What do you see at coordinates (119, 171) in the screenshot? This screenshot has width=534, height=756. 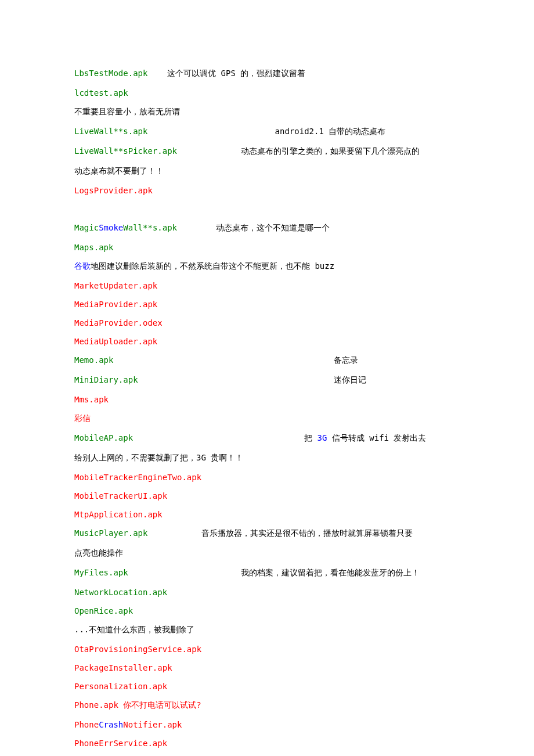 I see `text-segment: 动态桌布就不要删了！！` at bounding box center [119, 171].